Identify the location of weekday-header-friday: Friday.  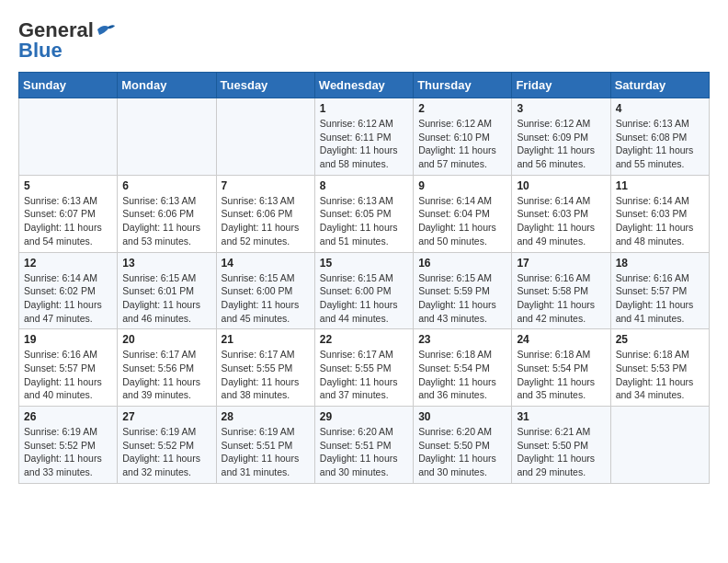
(561, 86).